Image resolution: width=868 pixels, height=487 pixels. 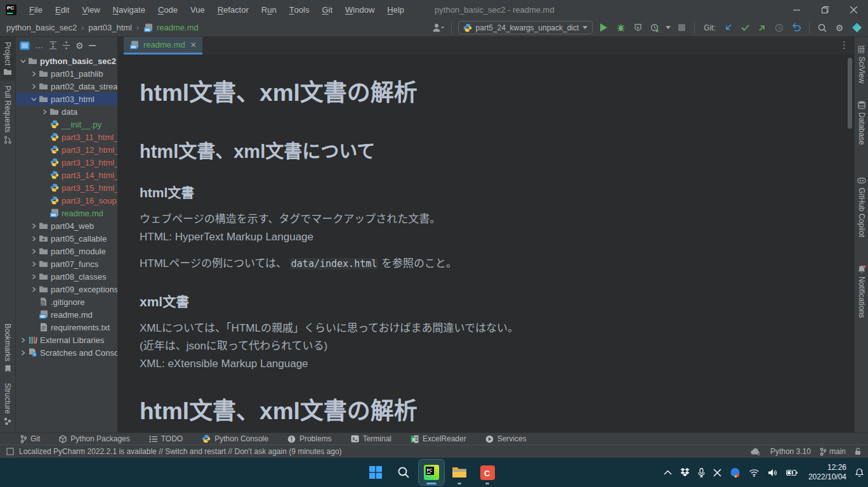 I want to click on menu-edit: Edit, so click(x=62, y=10).